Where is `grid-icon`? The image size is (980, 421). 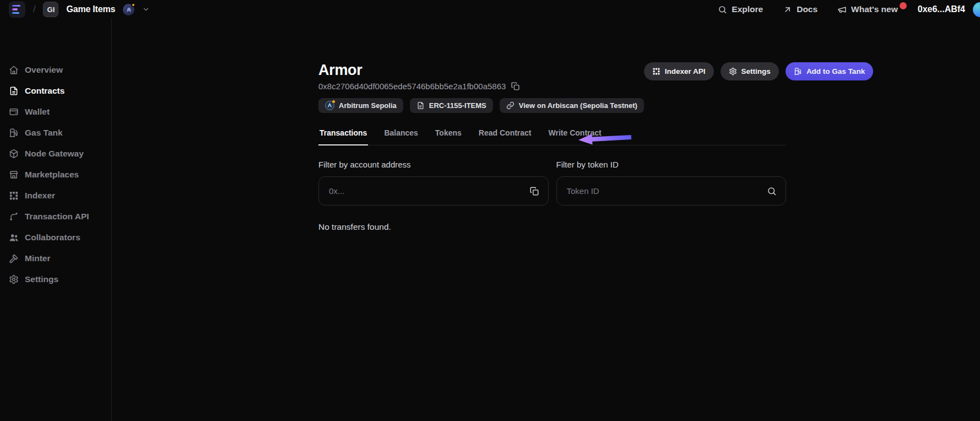 grid-icon is located at coordinates (657, 72).